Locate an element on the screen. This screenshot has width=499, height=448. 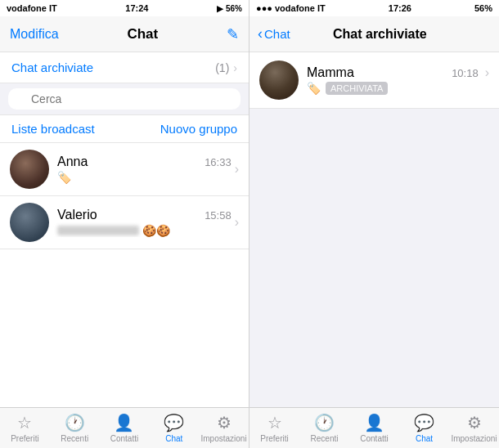
archived-row: Chat archiviate (1) › is located at coordinates (124, 68).